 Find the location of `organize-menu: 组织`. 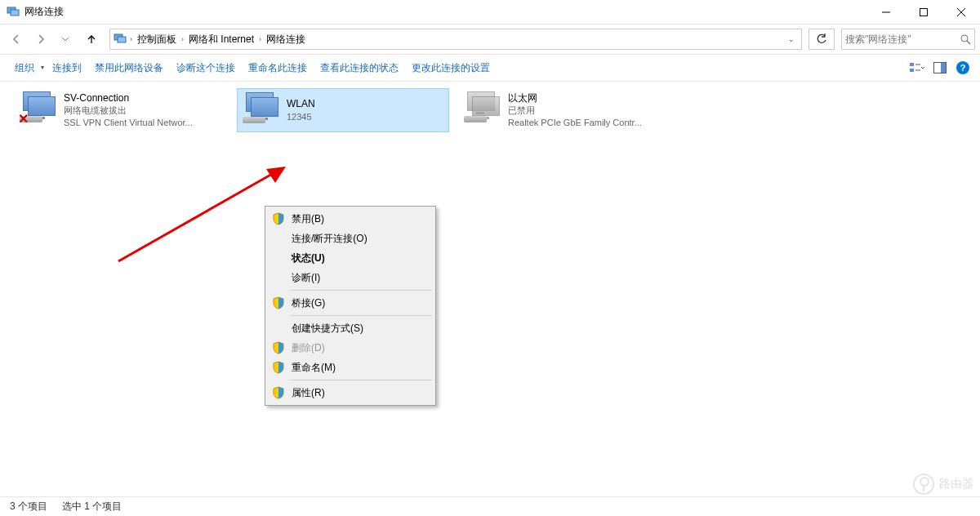

organize-menu: 组织 is located at coordinates (27, 69).